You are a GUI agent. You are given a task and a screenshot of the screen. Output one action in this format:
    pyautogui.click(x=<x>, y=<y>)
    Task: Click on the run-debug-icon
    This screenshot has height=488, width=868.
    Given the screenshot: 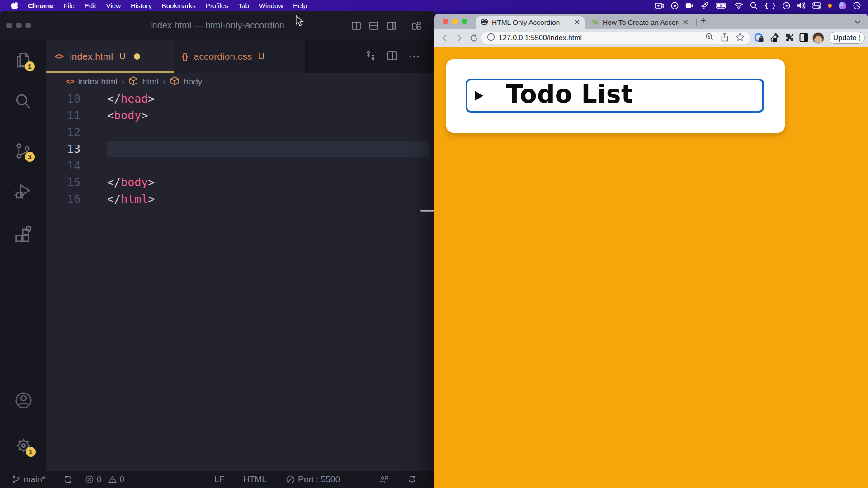 What is the action you would take?
    pyautogui.click(x=23, y=192)
    